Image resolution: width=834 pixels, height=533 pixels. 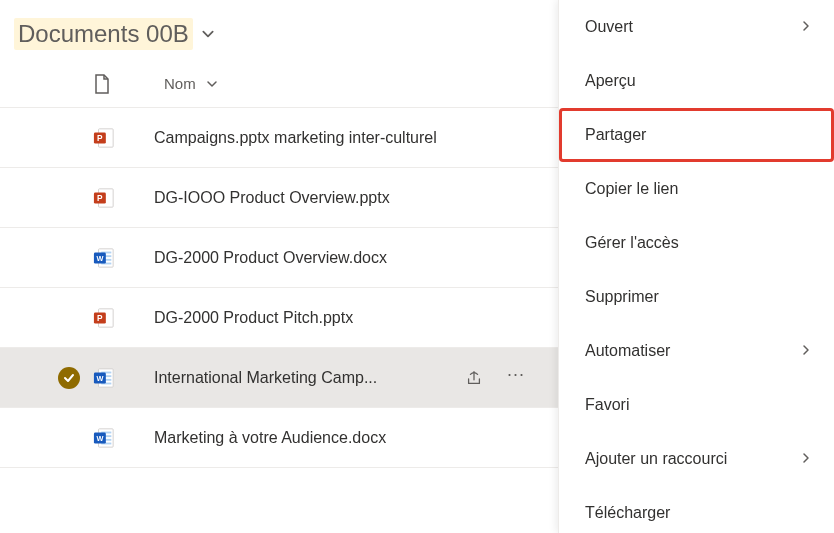 I want to click on menu-item-automate: Automatiser, so click(x=696, y=351).